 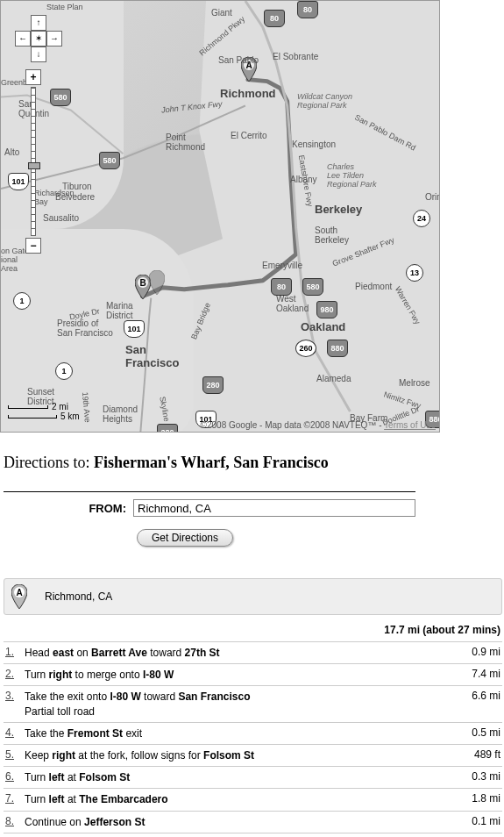 What do you see at coordinates (252, 463) in the screenshot?
I see `page-title: Directions to: Fisherman's Wharf, San Fr…` at bounding box center [252, 463].